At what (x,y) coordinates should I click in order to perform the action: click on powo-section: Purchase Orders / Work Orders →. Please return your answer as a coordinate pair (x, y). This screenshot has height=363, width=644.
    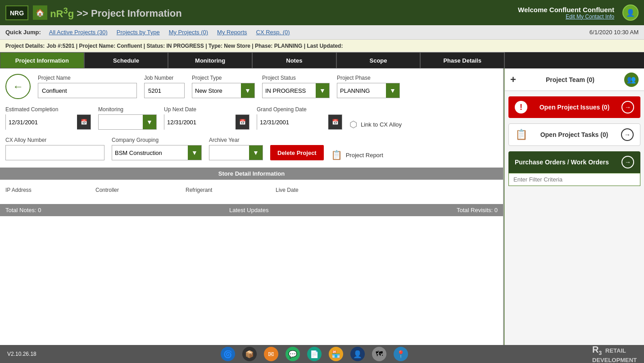
    Looking at the image, I should click on (575, 162).